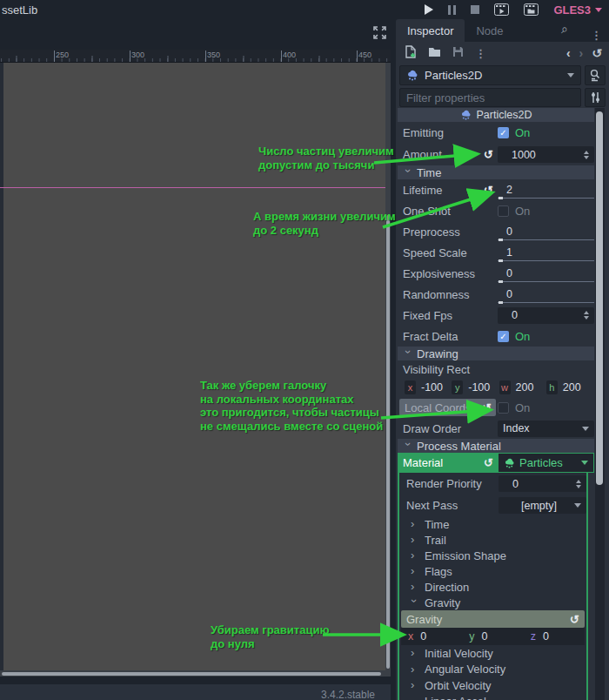  I want to click on section-process-material: › Process Material, so click(496, 446).